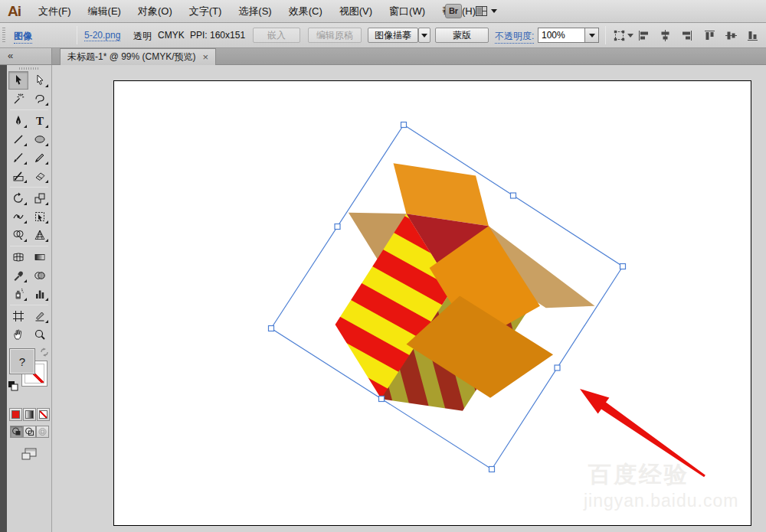 The image size is (766, 532). What do you see at coordinates (4, 35) in the screenshot?
I see `control-bar-grip` at bounding box center [4, 35].